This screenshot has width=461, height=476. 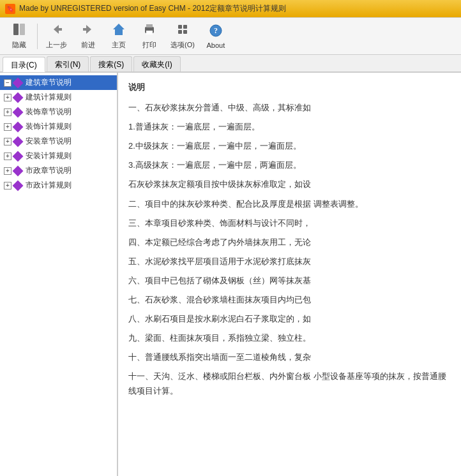 I want to click on tree-item-label: 市政计算规则, so click(x=49, y=185).